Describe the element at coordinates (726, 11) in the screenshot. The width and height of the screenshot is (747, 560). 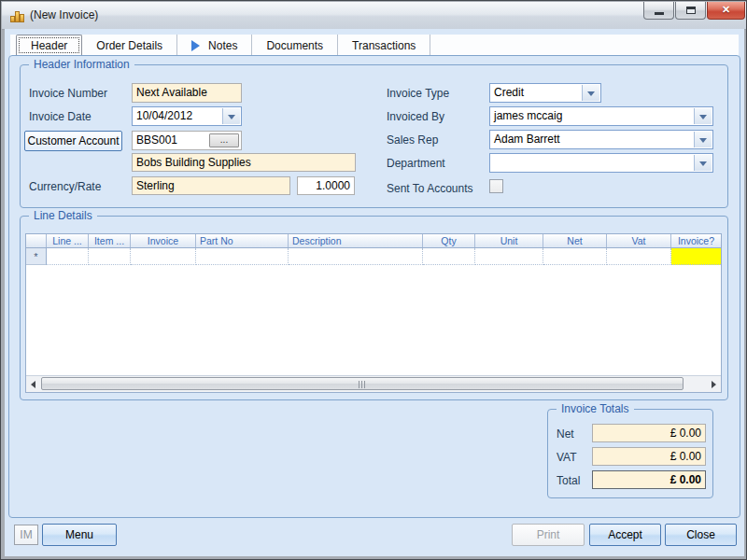
I see `close-window-button: ✕` at that location.